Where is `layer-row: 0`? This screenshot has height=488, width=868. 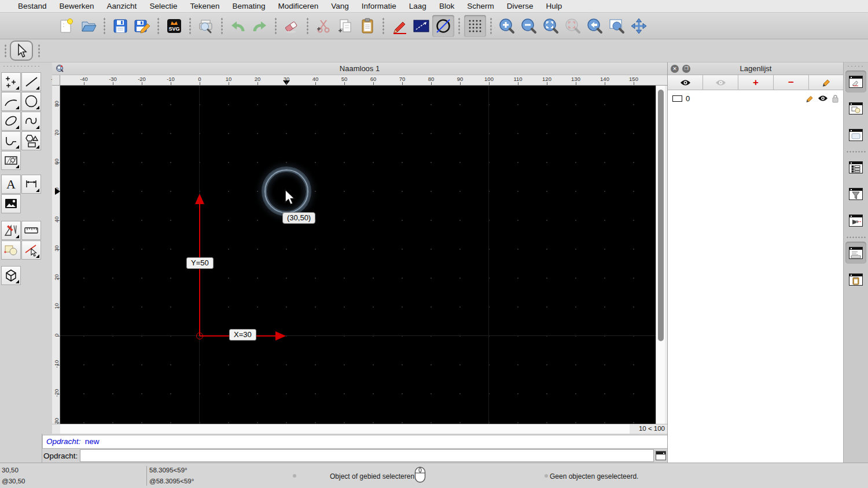
layer-row: 0 is located at coordinates (756, 98).